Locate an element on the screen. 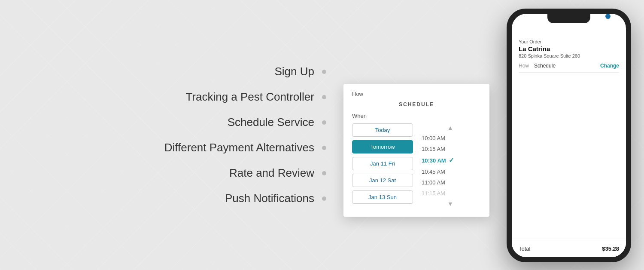  time-down-arrow: ▼ is located at coordinates (450, 204).